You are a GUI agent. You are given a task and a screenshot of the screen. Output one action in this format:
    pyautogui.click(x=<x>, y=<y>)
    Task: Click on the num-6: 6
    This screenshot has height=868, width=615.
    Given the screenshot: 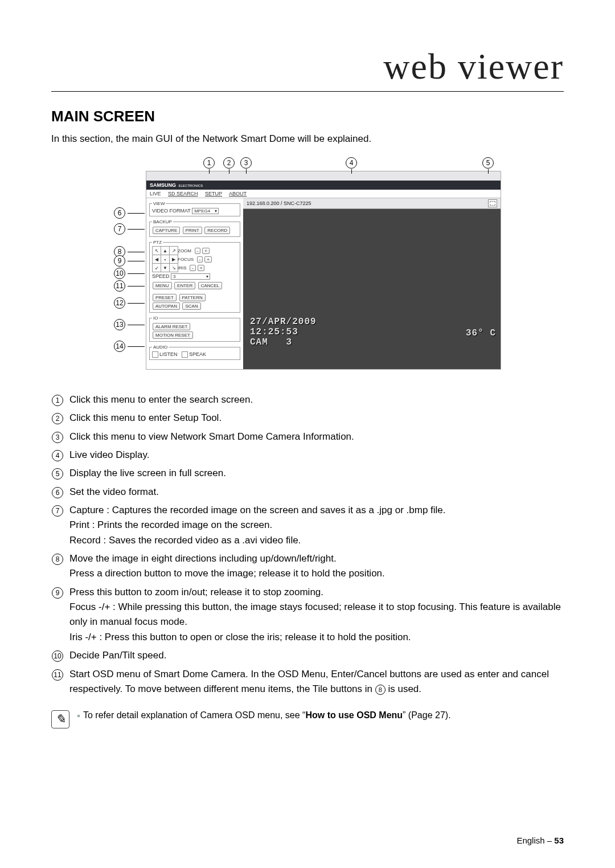 What is the action you would take?
    pyautogui.click(x=58, y=493)
    